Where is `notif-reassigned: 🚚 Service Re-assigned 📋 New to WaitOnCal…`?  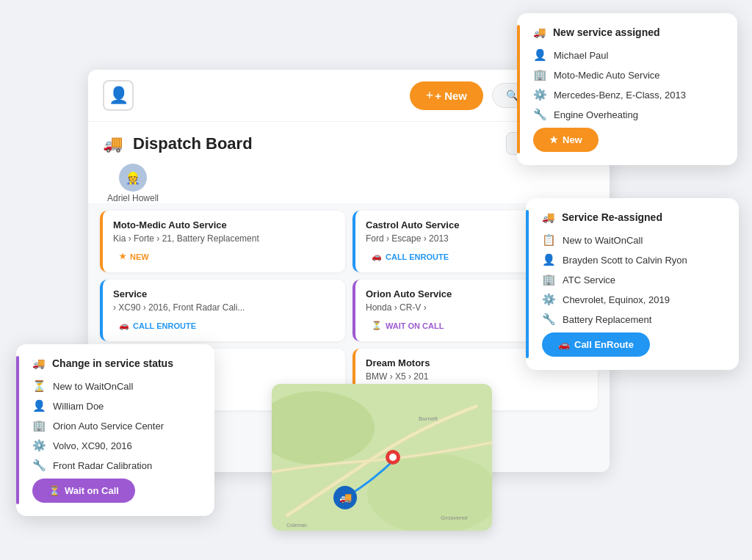
notif-reassigned: 🚚 Service Re-assigned 📋 New to WaitOnCal… is located at coordinates (632, 284).